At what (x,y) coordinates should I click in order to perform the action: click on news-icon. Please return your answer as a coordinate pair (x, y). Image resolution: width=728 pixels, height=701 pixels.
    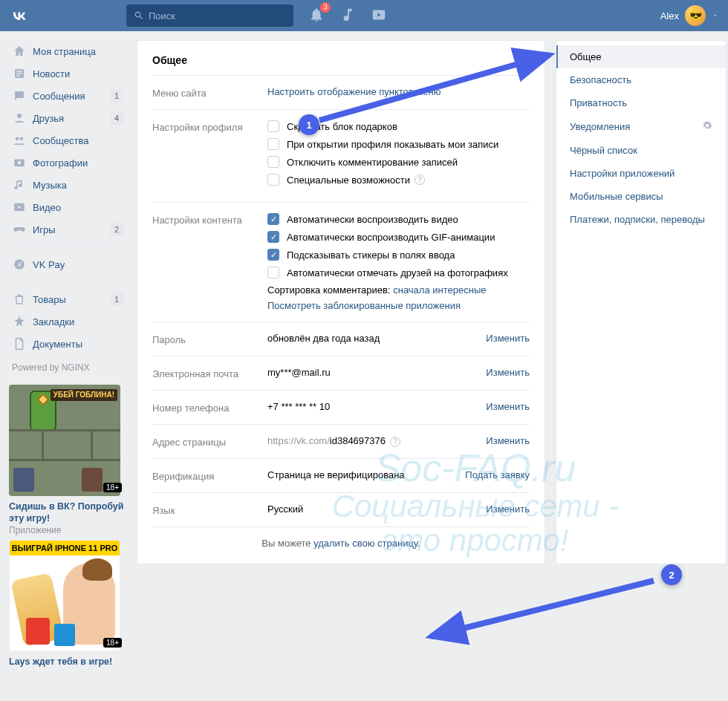
    Looking at the image, I should click on (19, 74).